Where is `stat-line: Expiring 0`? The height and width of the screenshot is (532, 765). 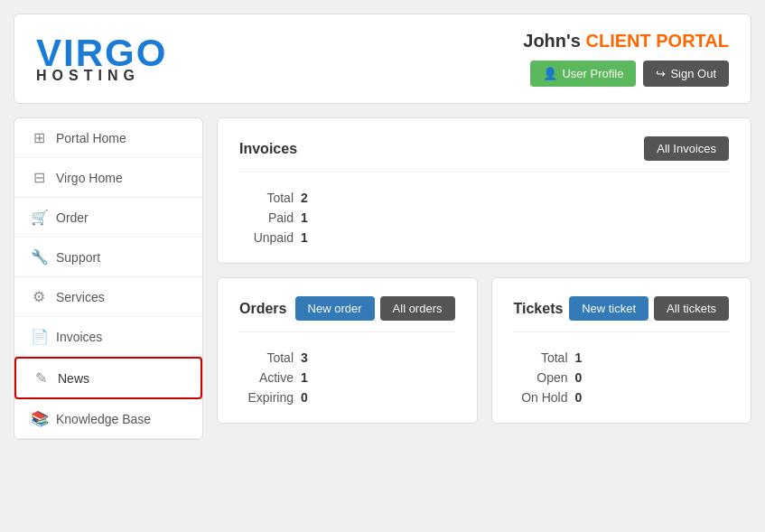 stat-line: Expiring 0 is located at coordinates (347, 397).